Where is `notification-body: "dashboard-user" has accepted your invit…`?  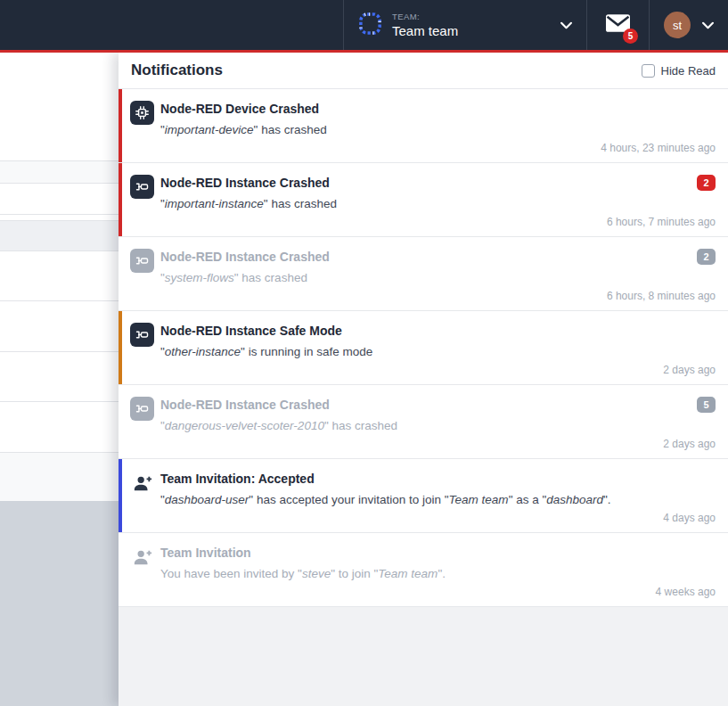
notification-body: "dashboard-user" has accepted your invit… is located at coordinates (438, 500).